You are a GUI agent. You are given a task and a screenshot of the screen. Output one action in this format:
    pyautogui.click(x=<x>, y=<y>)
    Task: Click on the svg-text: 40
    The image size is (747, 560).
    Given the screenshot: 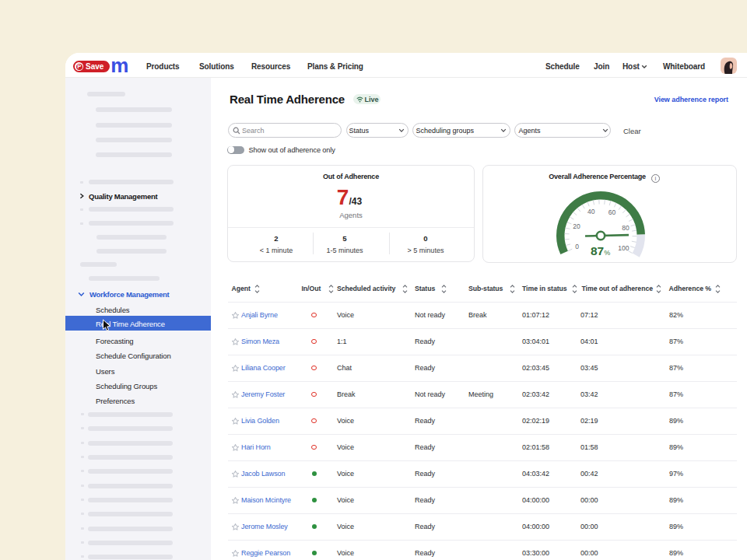 What is the action you would take?
    pyautogui.click(x=591, y=212)
    